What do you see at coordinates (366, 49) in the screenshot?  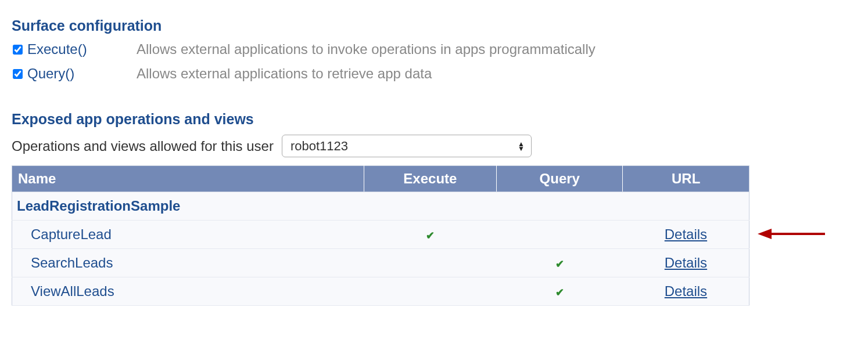 I see `execute-desc: Allows external applications to invoke o…` at bounding box center [366, 49].